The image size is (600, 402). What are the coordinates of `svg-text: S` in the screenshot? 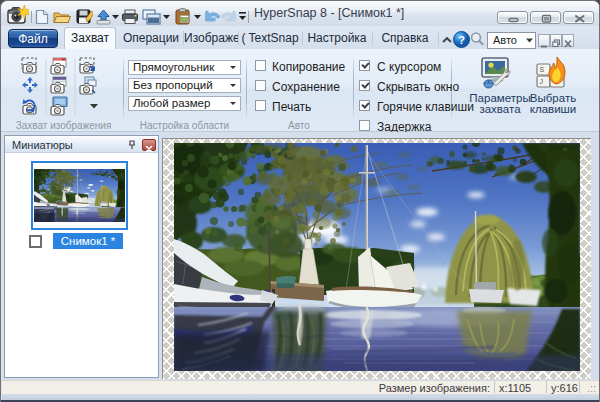 It's located at (542, 70).